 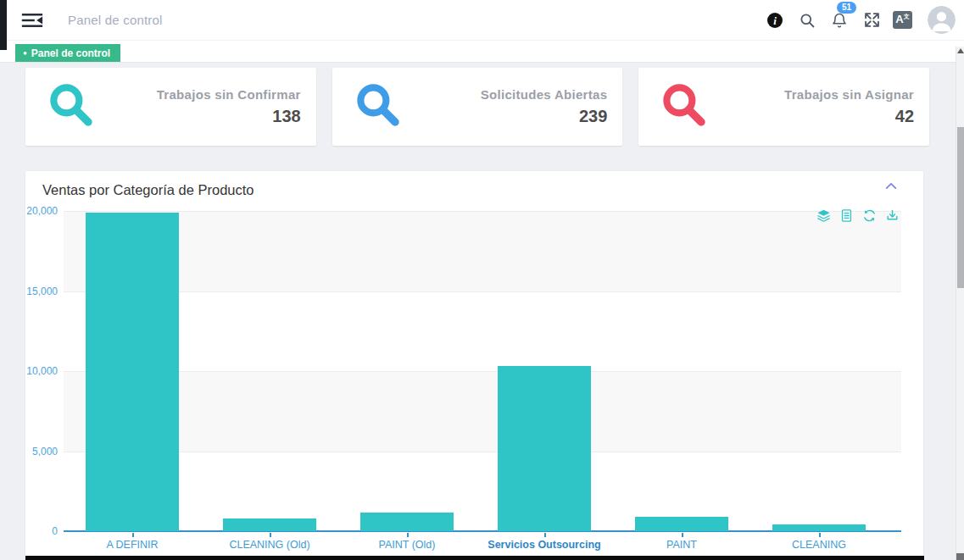 What do you see at coordinates (229, 107) in the screenshot?
I see `stat-text: Trabajos sin Confirmar 138` at bounding box center [229, 107].